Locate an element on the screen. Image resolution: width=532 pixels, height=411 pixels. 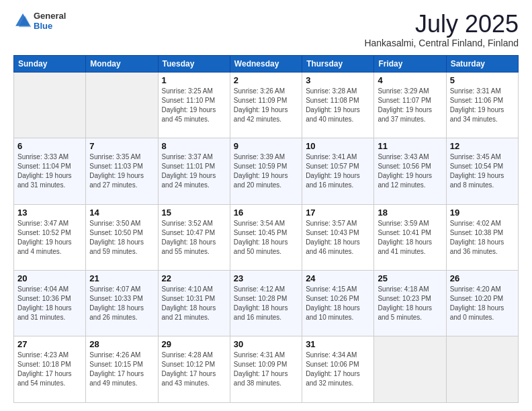
table-row: 28Sunrise: 4:26 AMSunset: 10:15 PMDaylig… is located at coordinates (122, 369).